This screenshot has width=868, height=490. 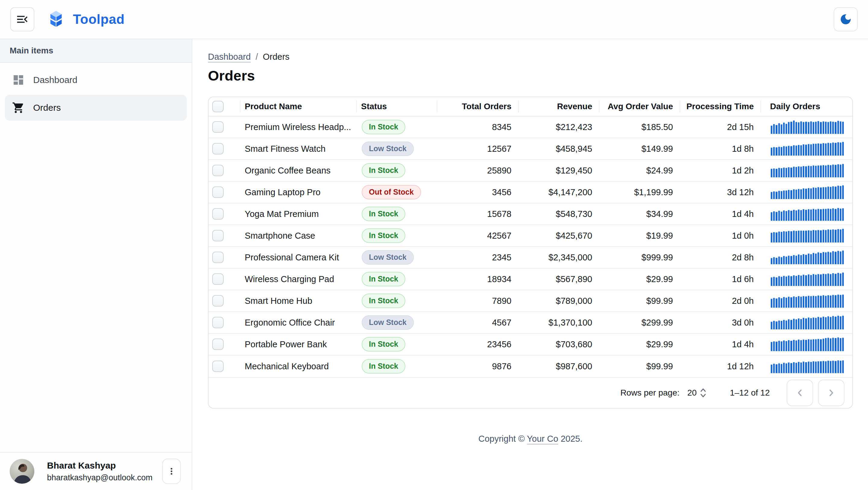 What do you see at coordinates (22, 471) in the screenshot?
I see `user-avatar` at bounding box center [22, 471].